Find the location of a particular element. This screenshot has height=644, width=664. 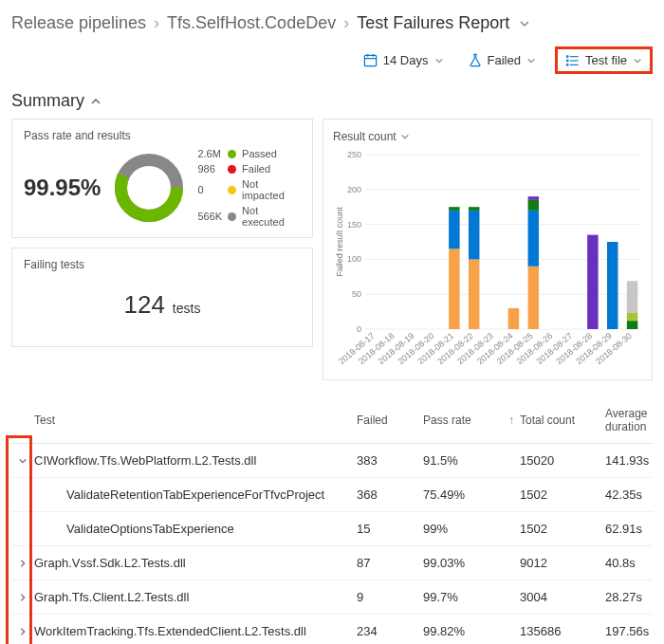

test-name: Graph.Tfs.Client.L2.Tests.dll is located at coordinates (195, 598).